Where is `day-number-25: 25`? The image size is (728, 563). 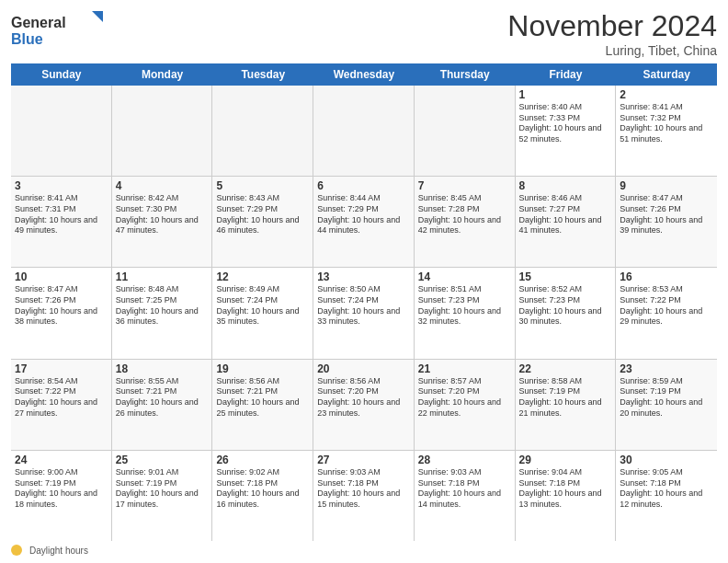 day-number-25: 25 is located at coordinates (162, 460).